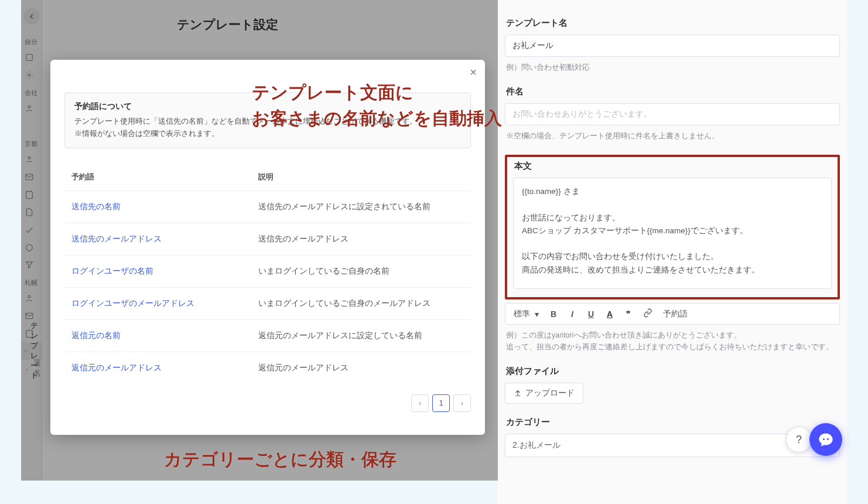  Describe the element at coordinates (32, 41) in the screenshot. I see `sidebar-section: 自分` at that location.